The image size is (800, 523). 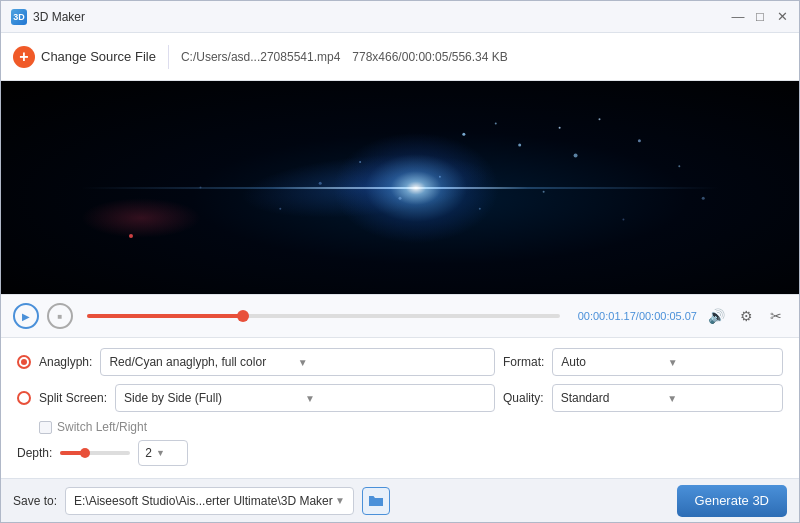 What do you see at coordinates (260, 57) in the screenshot?
I see `source-file-path: C:/Users/asd...27085541.mp4` at bounding box center [260, 57].